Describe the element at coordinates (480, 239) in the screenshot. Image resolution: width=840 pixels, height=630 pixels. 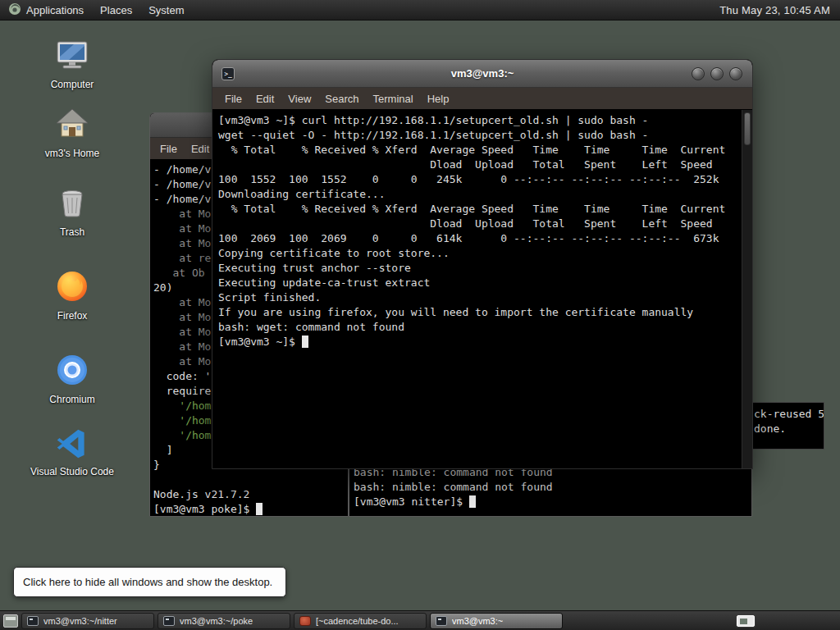
I see `terminal-line: 100 2069 100 2069 0 0 614k 0 --:--:-- --…` at that location.